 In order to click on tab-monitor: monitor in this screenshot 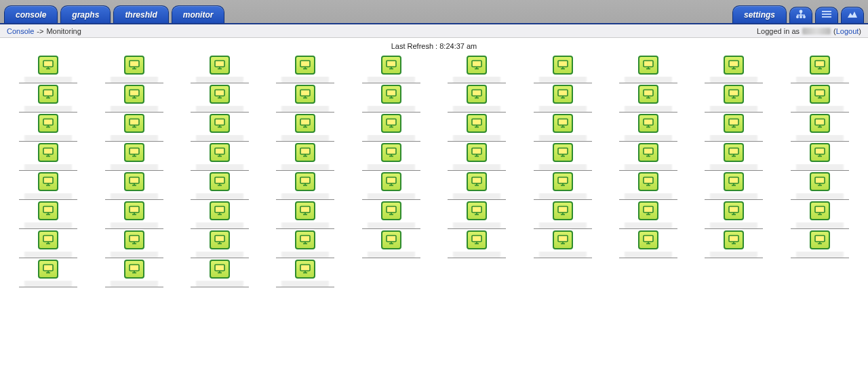, I will do `click(198, 14)`.